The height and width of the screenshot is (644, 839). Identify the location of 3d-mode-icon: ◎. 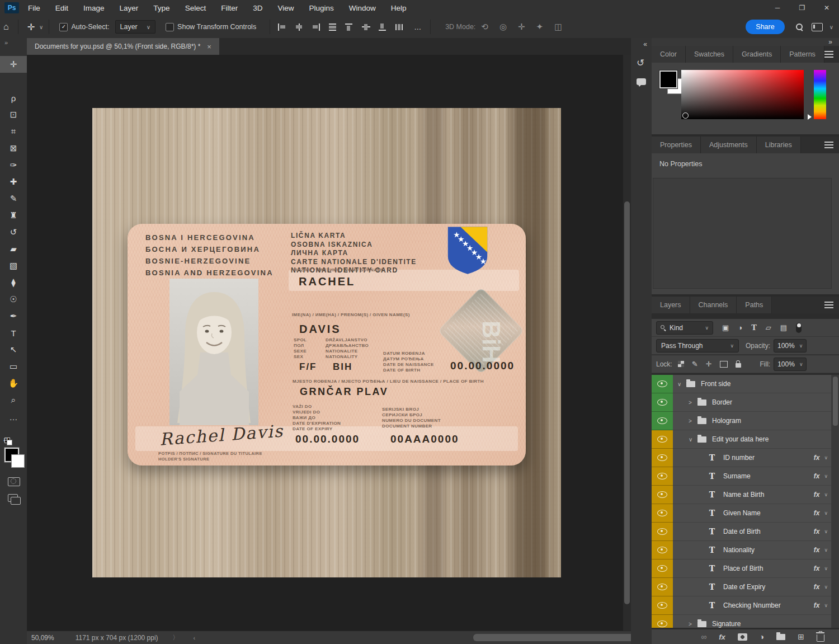
(503, 27).